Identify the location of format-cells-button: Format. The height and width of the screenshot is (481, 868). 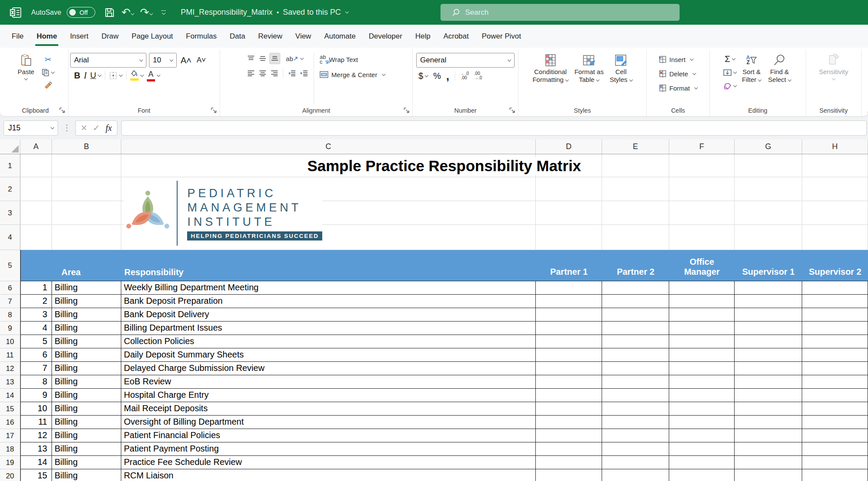
(678, 88).